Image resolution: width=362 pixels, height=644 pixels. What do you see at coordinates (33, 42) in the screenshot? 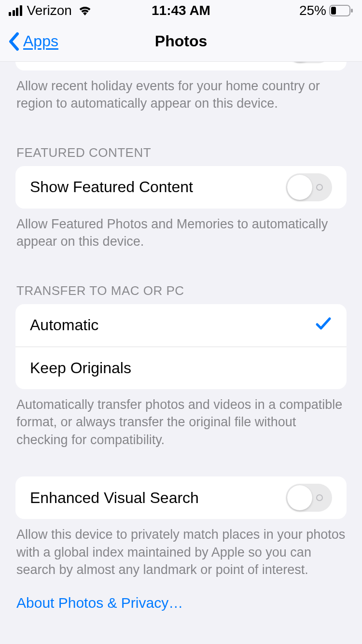
I see `back-button: Apps` at bounding box center [33, 42].